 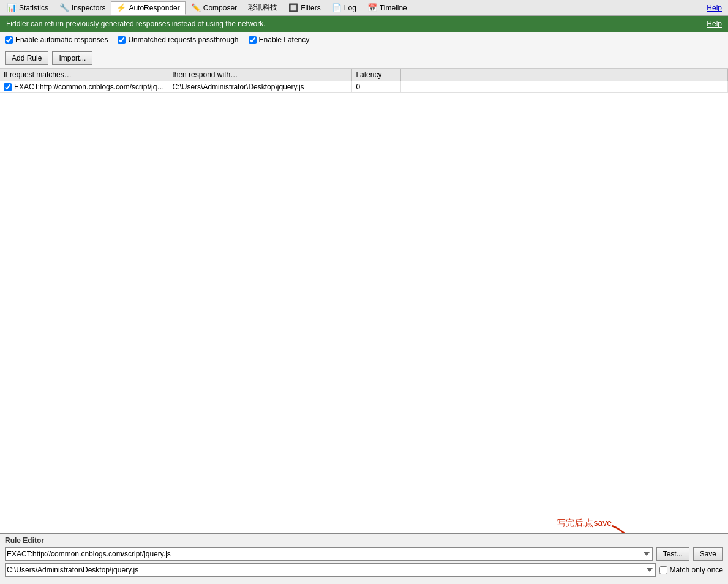 What do you see at coordinates (358, 87) in the screenshot?
I see `row-latency-text: 0` at bounding box center [358, 87].